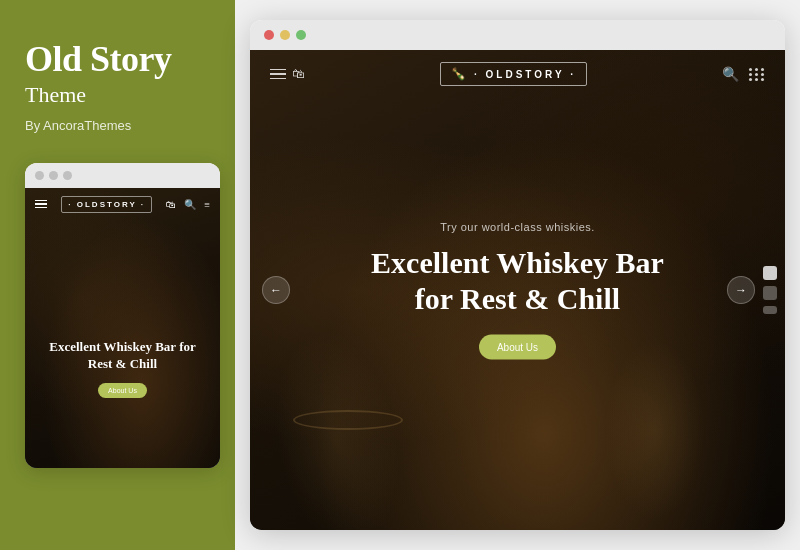 The height and width of the screenshot is (550, 800). I want to click on about-us-button: About Us, so click(518, 348).